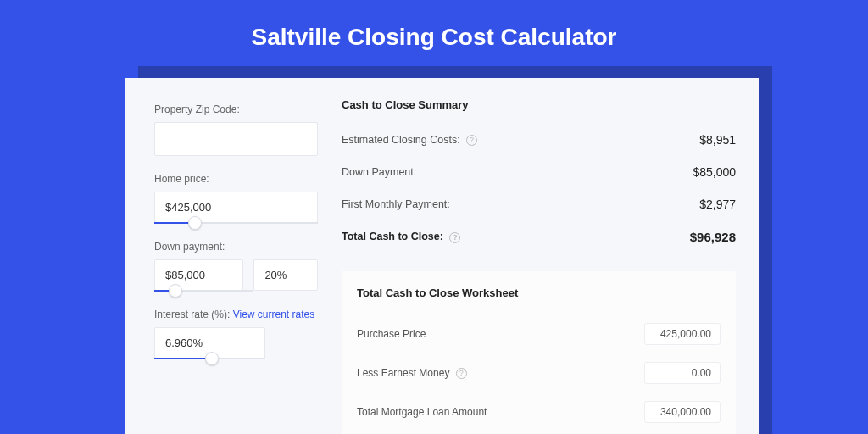 The image size is (868, 434). What do you see at coordinates (286, 275) in the screenshot?
I see `down-payment-pct-input` at bounding box center [286, 275].